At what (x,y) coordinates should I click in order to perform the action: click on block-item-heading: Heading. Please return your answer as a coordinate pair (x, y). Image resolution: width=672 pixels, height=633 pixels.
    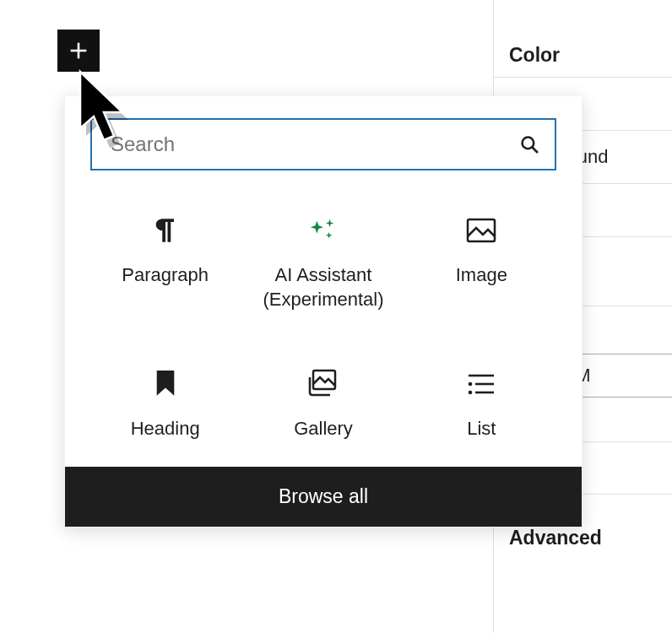
    Looking at the image, I should click on (165, 403).